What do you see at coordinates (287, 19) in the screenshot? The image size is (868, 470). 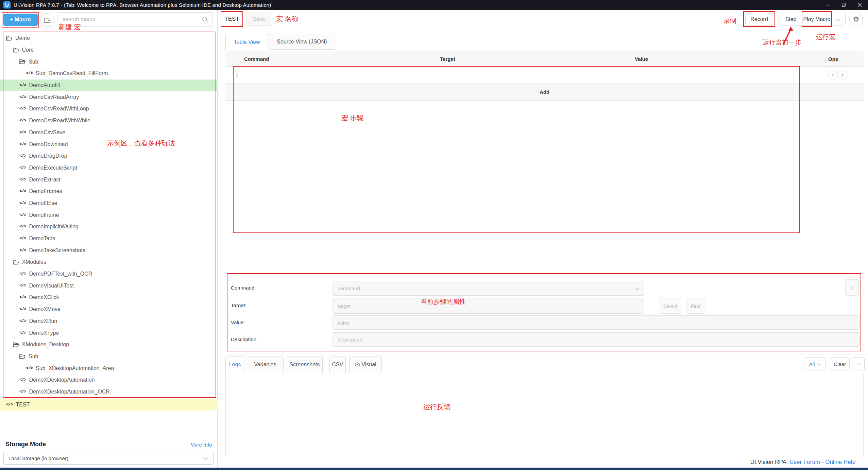 I see `annotation-macro-name: 宏 名称` at bounding box center [287, 19].